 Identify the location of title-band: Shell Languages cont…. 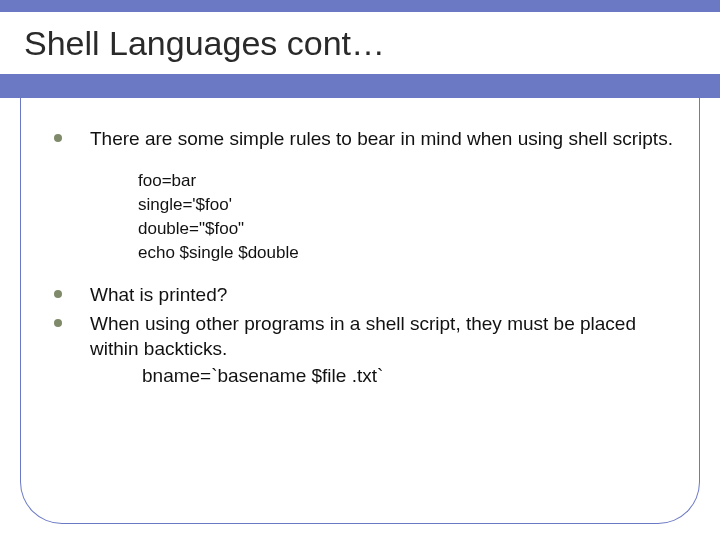
(360, 43).